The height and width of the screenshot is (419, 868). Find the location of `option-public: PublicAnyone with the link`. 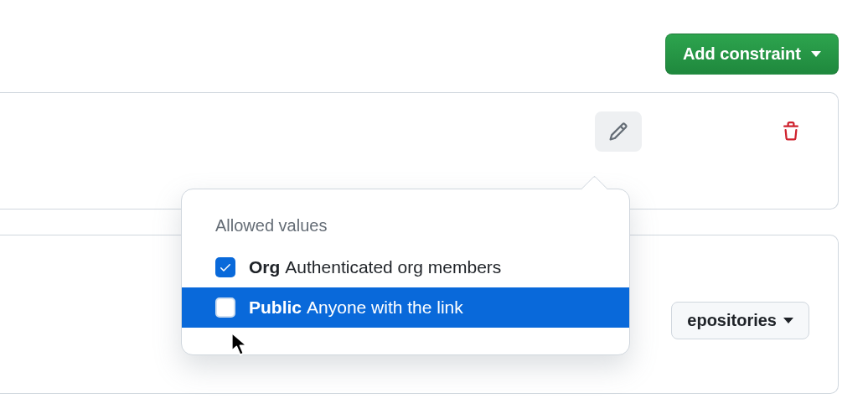

option-public: PublicAnyone with the link is located at coordinates (406, 308).